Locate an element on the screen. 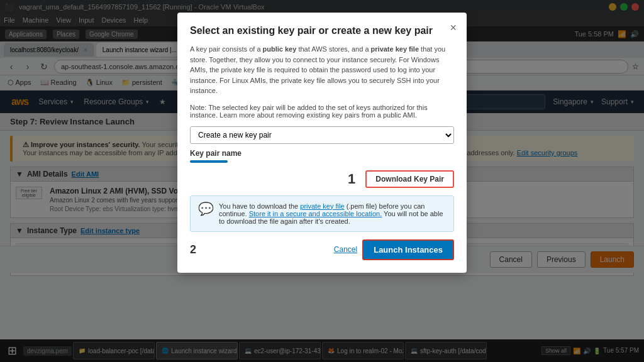 This screenshot has width=644, height=362. download-section: 1 Download Key Pair is located at coordinates (322, 179).